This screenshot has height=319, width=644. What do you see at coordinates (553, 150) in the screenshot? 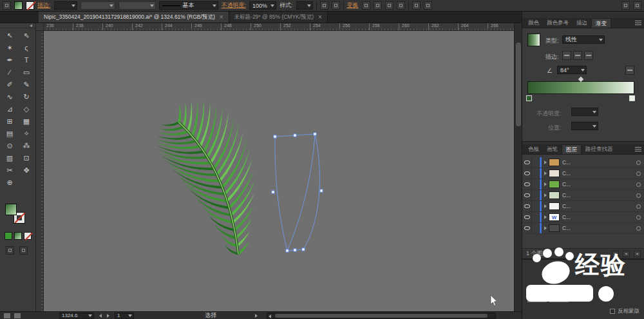
I see `panel-tab-画笔: 画笔` at bounding box center [553, 150].